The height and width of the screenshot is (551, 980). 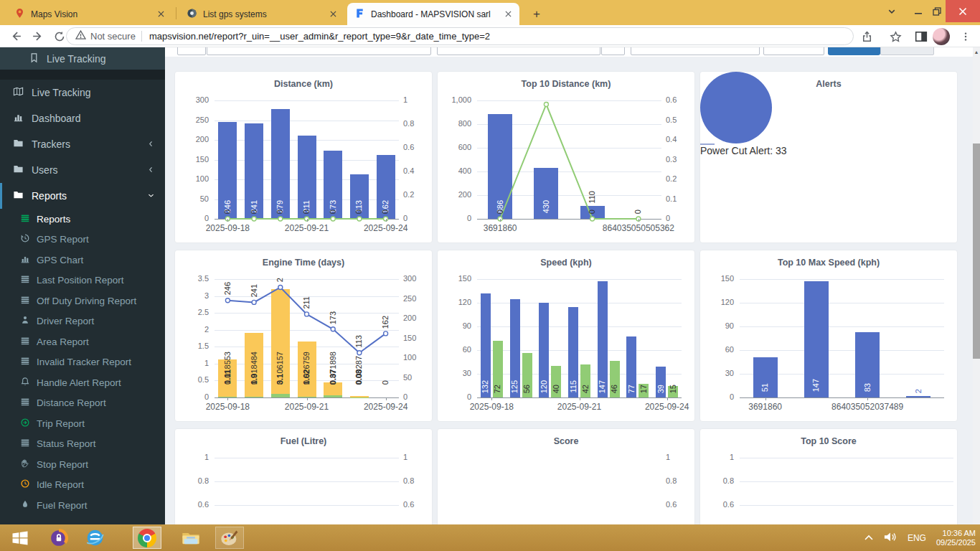 What do you see at coordinates (892, 11) in the screenshot?
I see `tab-search-chevron-icon` at bounding box center [892, 11].